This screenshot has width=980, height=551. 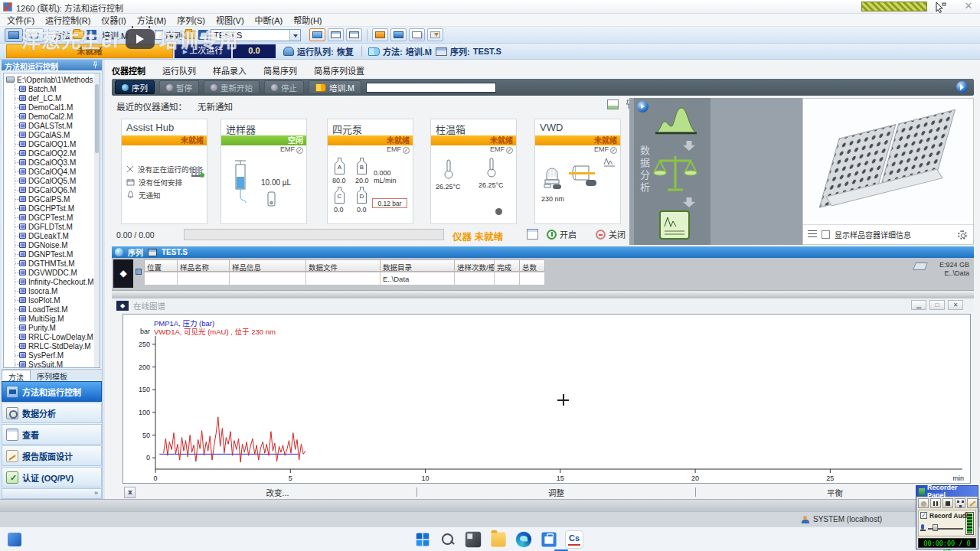 I want to click on instrument-tab: 仪器控制, so click(x=129, y=71).